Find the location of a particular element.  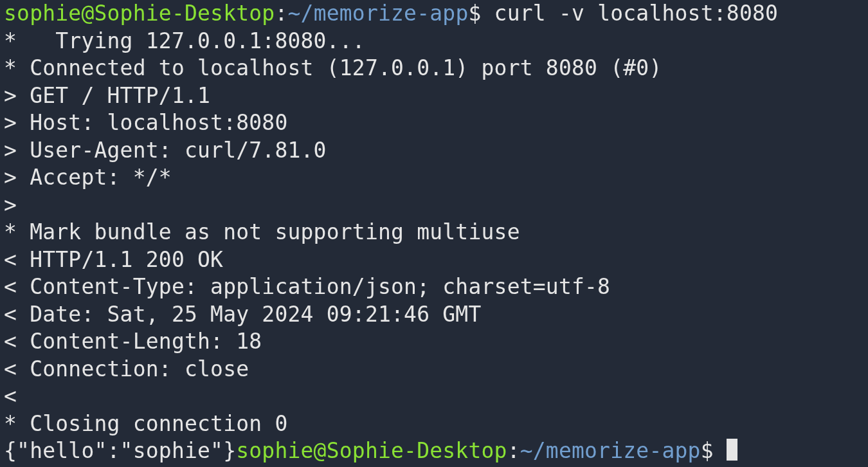

response-body: {"hello":"sophie"} is located at coordinates (120, 450).